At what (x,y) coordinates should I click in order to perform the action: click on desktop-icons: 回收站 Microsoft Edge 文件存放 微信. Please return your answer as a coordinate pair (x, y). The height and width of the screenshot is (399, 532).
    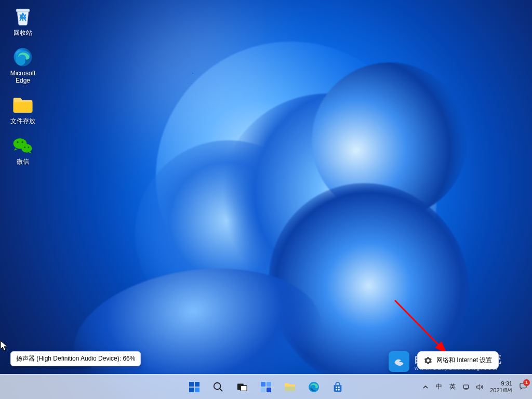
    Looking at the image, I should click on (23, 85).